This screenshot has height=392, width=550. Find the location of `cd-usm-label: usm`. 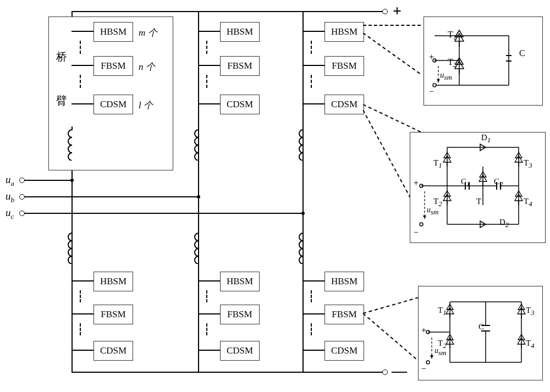

cd-usm-label: usm is located at coordinates (432, 211).